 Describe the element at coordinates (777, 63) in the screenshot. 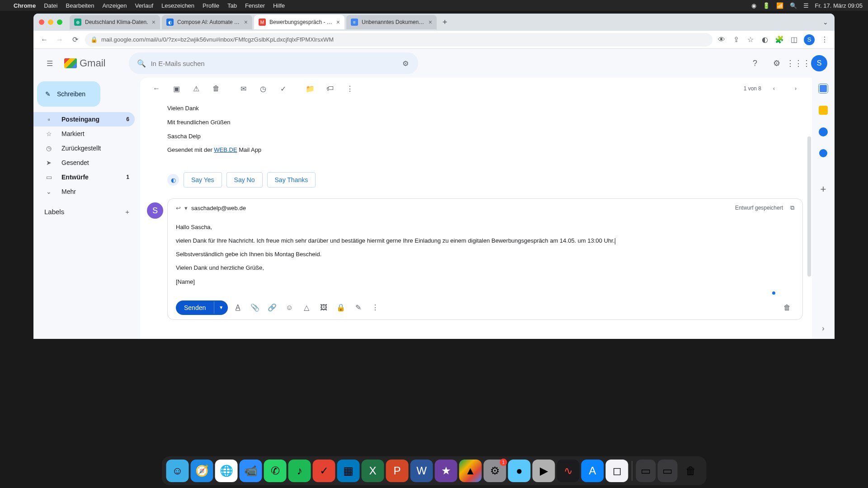

I see `settings-gear-icon: ⚙` at that location.